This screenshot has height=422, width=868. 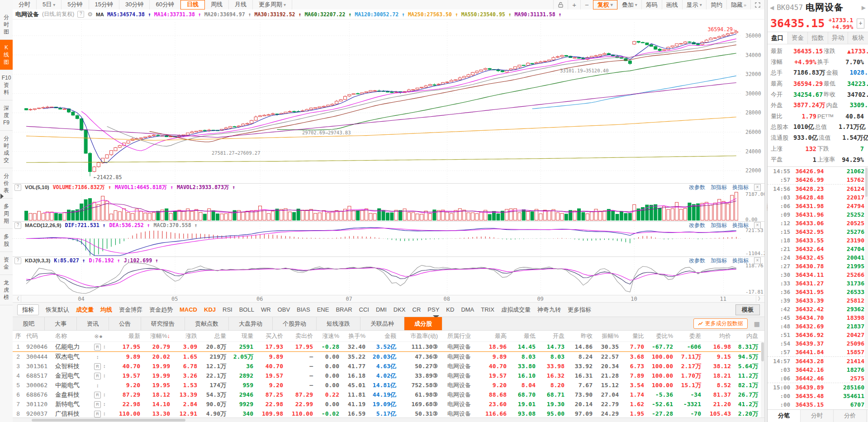 What do you see at coordinates (186, 336) in the screenshot?
I see `column-header-涨跌: 涨跌` at bounding box center [186, 336].